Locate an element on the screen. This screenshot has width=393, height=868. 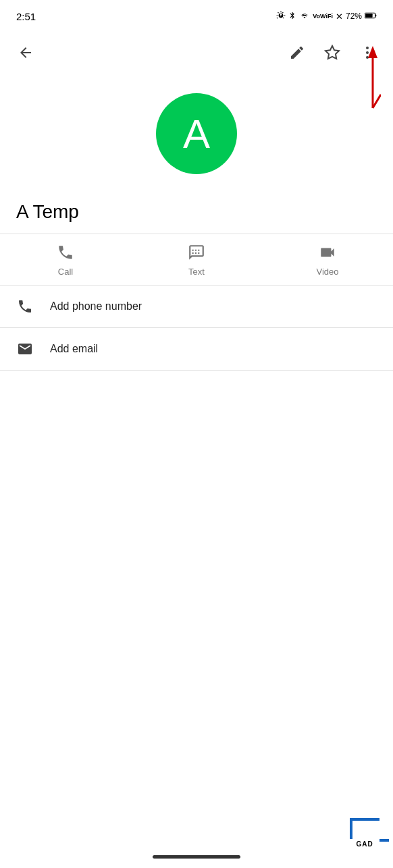
battery-icon is located at coordinates (371, 16).